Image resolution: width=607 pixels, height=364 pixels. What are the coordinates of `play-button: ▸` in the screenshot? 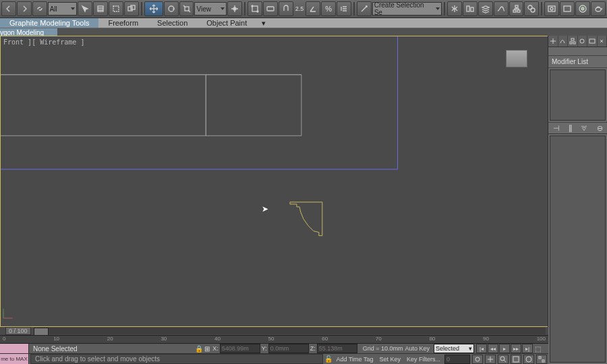 It's located at (504, 348).